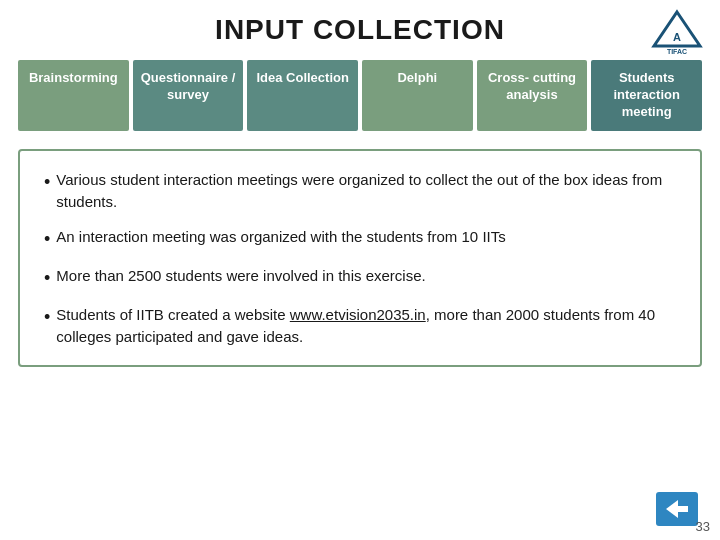 The image size is (720, 540). I want to click on svg-text: TIFAC, so click(677, 52).